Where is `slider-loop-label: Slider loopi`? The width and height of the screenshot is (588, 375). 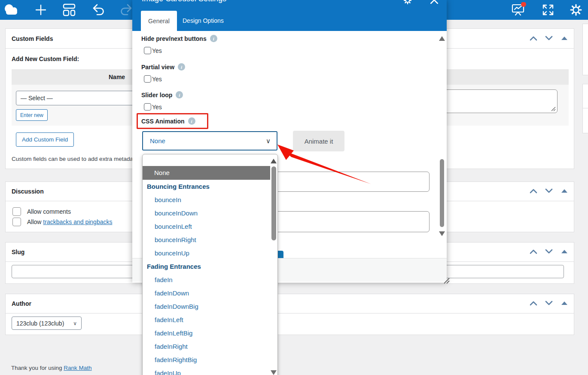 slider-loop-label: Slider loopi is located at coordinates (162, 95).